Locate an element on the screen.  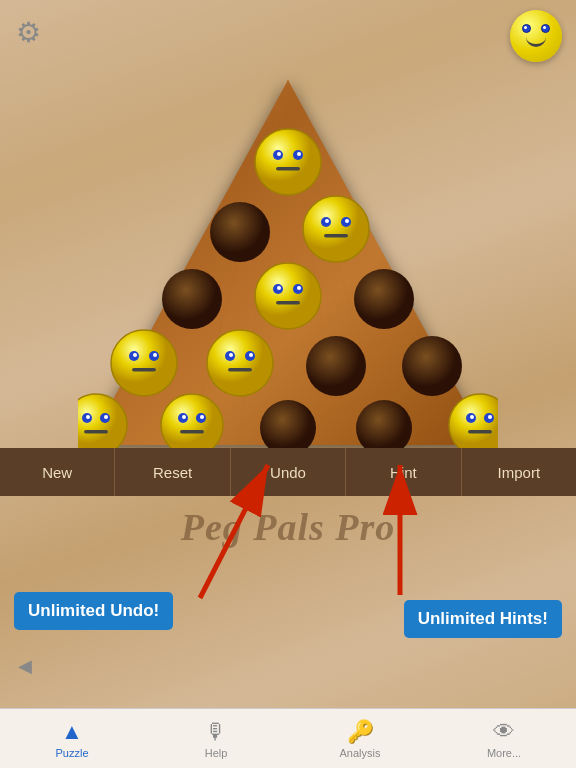
undo-banner-text: Unlimited Undo! is located at coordinates (94, 610).